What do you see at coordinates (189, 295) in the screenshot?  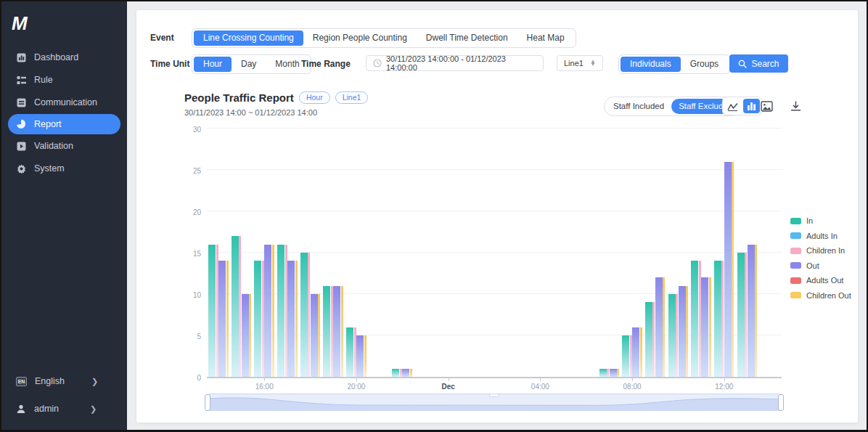 I see `y-axis-label: 10` at bounding box center [189, 295].